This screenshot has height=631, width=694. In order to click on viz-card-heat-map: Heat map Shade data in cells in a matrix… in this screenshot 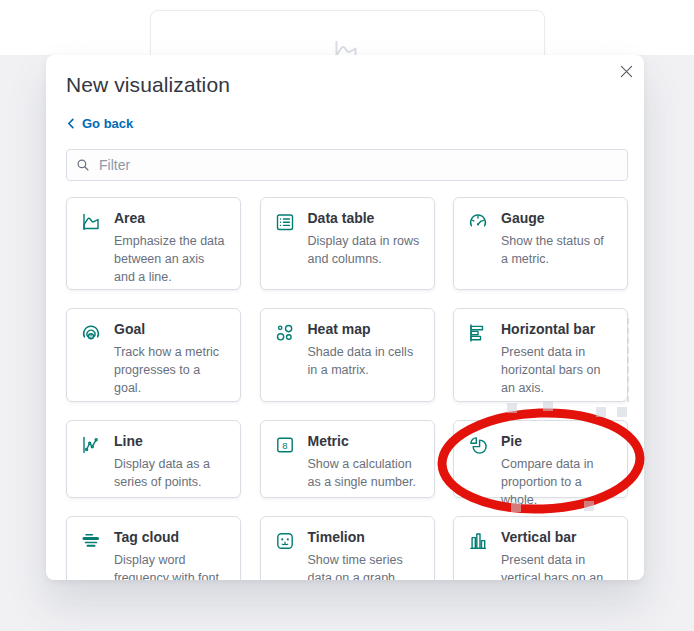, I will do `click(348, 355)`.